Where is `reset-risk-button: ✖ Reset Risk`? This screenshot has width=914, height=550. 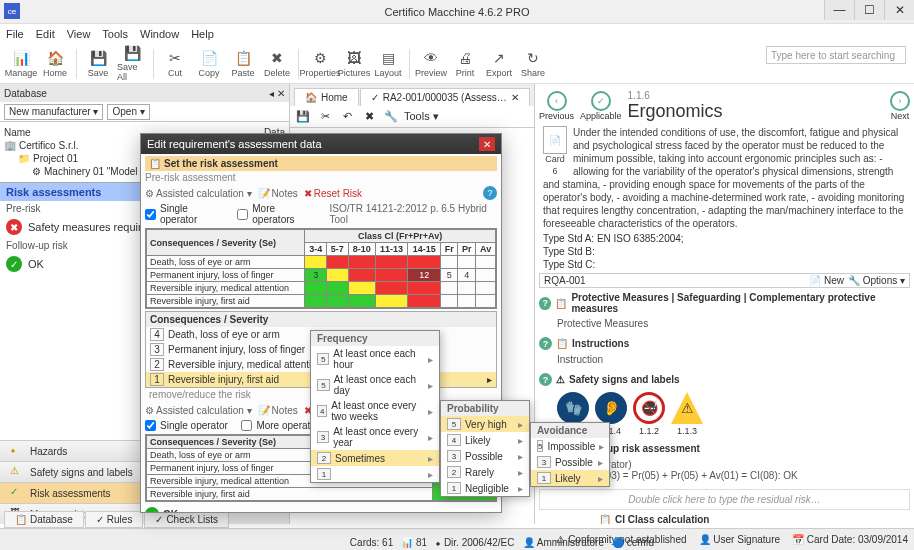 reset-risk-button: ✖ Reset Risk is located at coordinates (333, 194).